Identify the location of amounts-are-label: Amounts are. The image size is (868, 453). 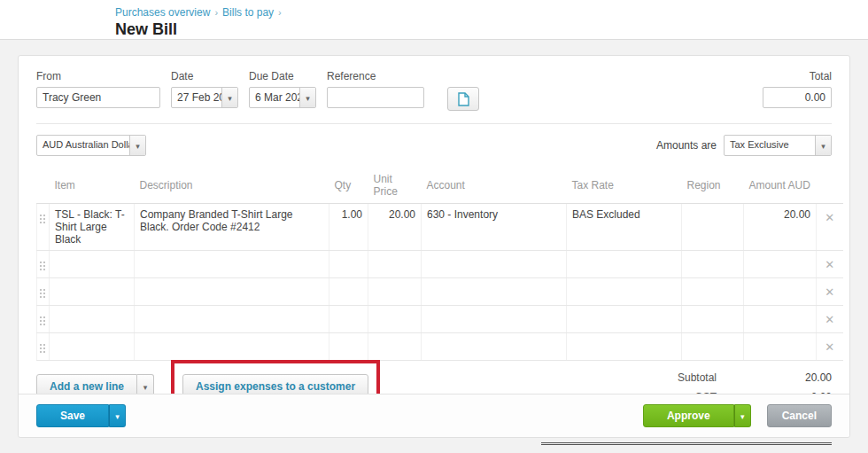
(686, 145).